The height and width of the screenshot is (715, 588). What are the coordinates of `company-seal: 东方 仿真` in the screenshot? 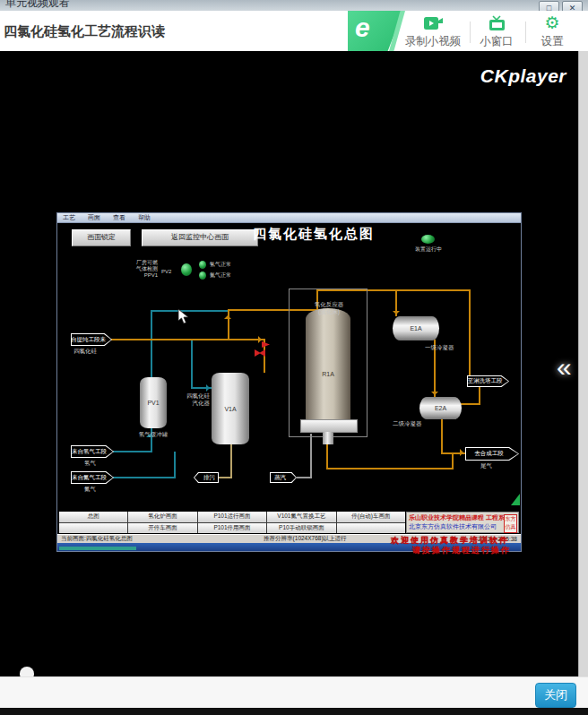 It's located at (511, 523).